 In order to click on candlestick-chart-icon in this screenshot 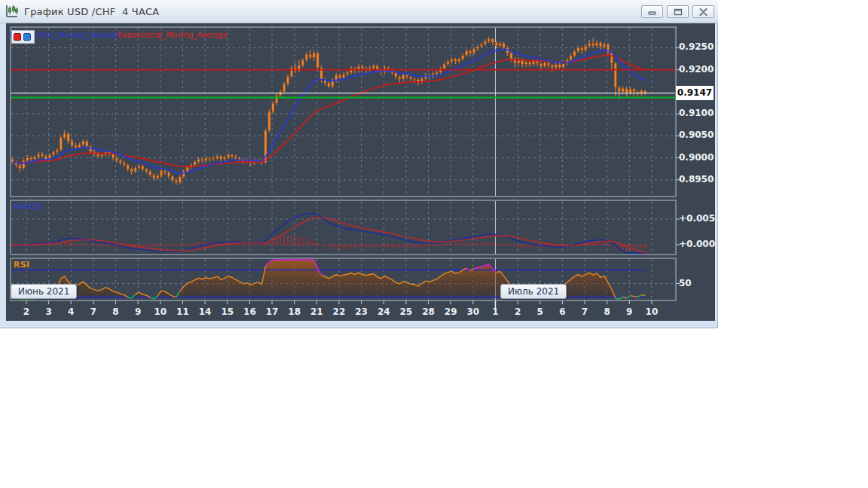, I will do `click(12, 11)`.